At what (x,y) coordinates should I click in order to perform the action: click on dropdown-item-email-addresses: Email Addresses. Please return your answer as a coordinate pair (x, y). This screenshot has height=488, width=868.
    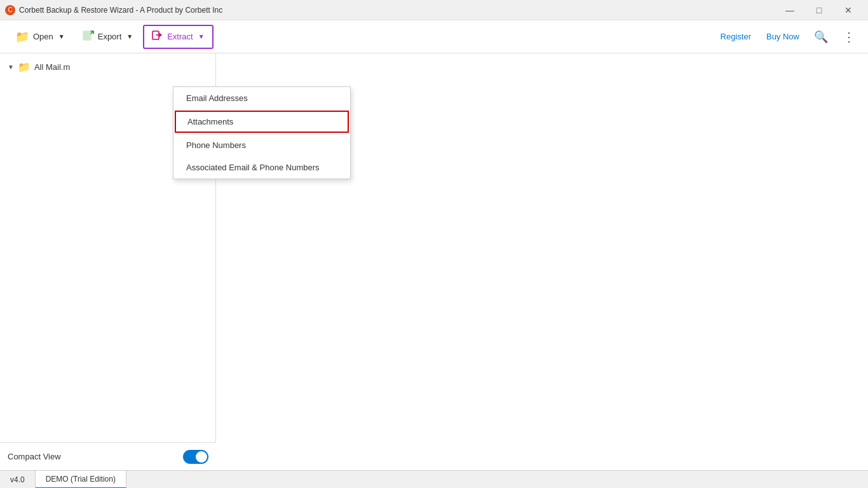
    Looking at the image, I should click on (262, 98).